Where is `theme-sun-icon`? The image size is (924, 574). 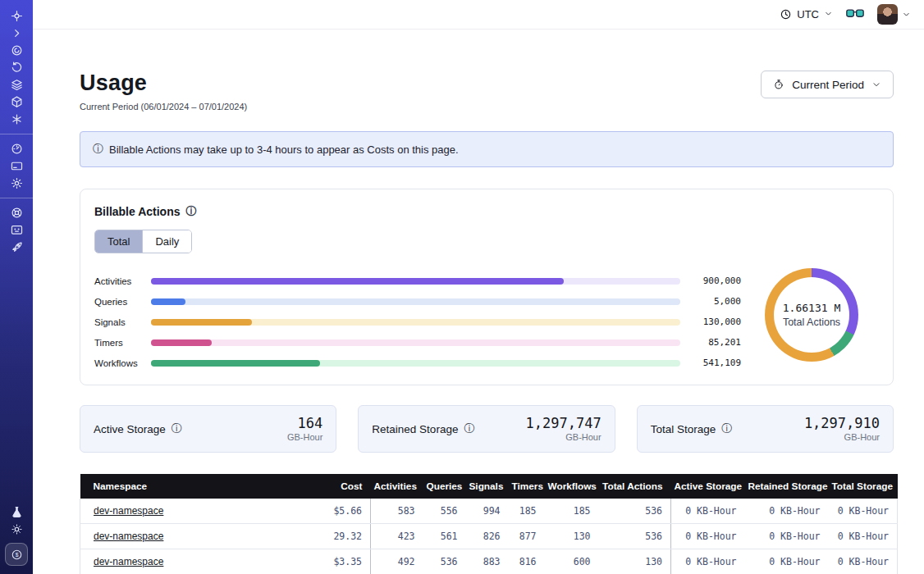
theme-sun-icon is located at coordinates (16, 530).